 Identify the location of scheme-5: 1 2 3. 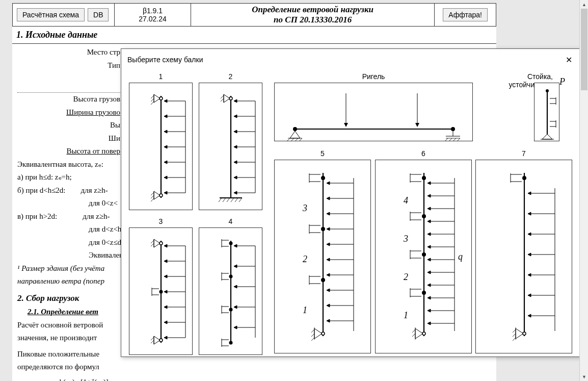
(323, 257).